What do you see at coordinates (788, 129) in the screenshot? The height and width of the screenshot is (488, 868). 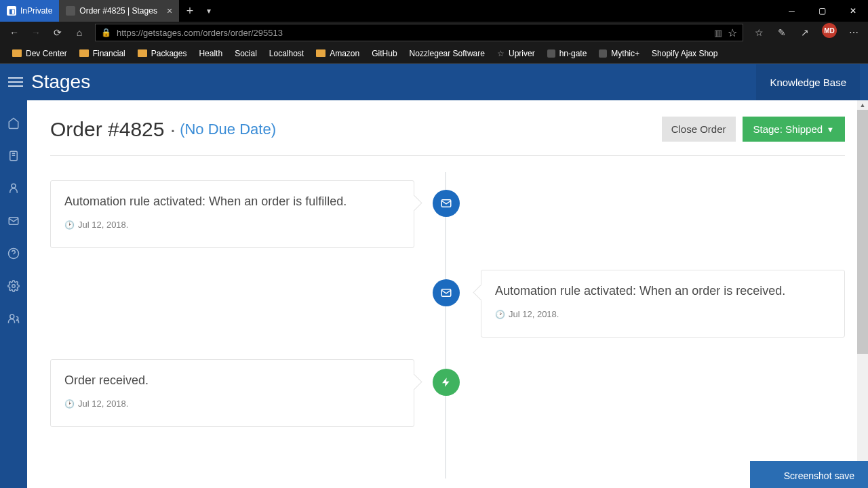 I see `stage-label: Stage: Shipped` at bounding box center [788, 129].